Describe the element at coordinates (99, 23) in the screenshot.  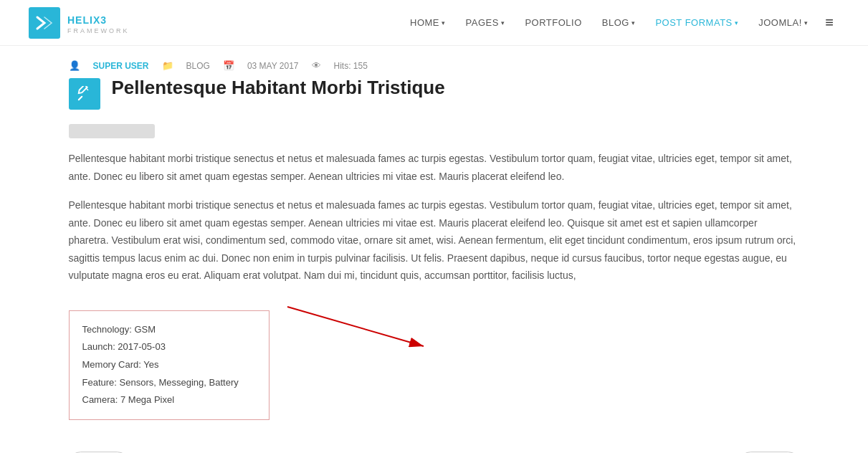
I see `logo-text: HELIX3 FRAMEWORK` at that location.